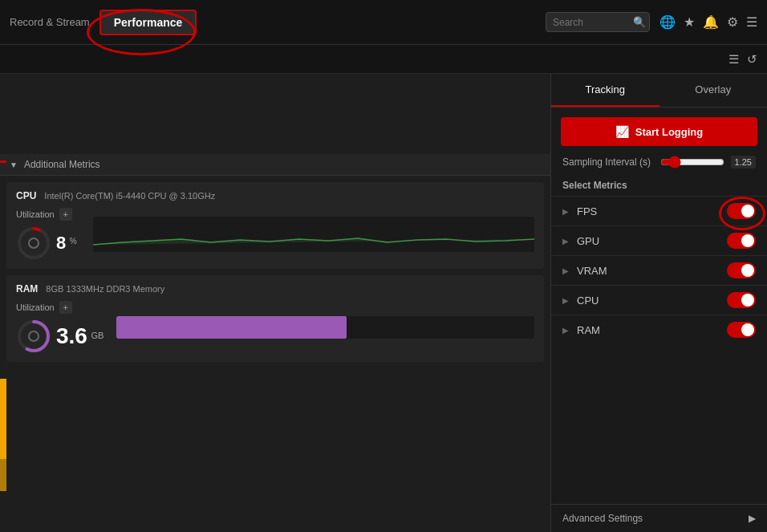 This screenshot has width=767, height=532. I want to click on ram-section: RAM 8GB 1333MHz DDR3 Memory Utilization …, so click(275, 319).